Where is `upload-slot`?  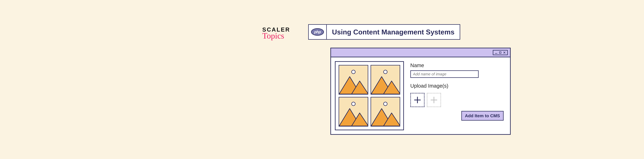
upload-slot is located at coordinates (418, 100).